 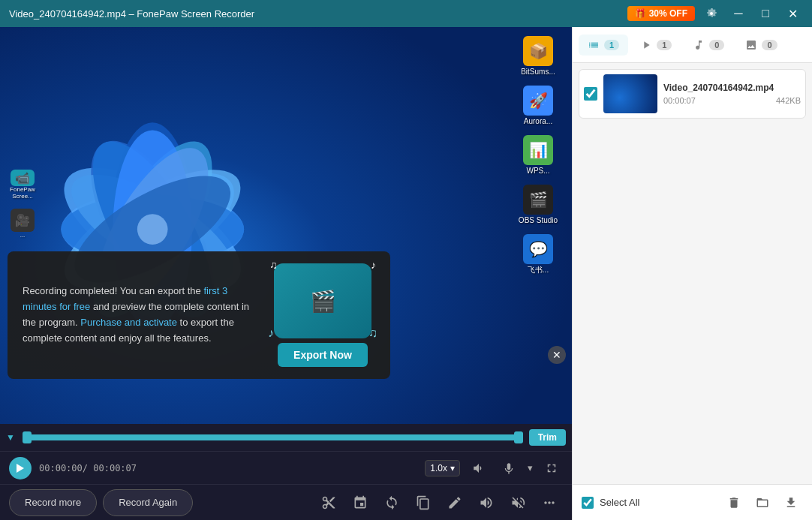 What do you see at coordinates (406, 14) in the screenshot?
I see `title-bar: Video_240704164942.mp4 – FonePaw Screen …` at bounding box center [406, 14].